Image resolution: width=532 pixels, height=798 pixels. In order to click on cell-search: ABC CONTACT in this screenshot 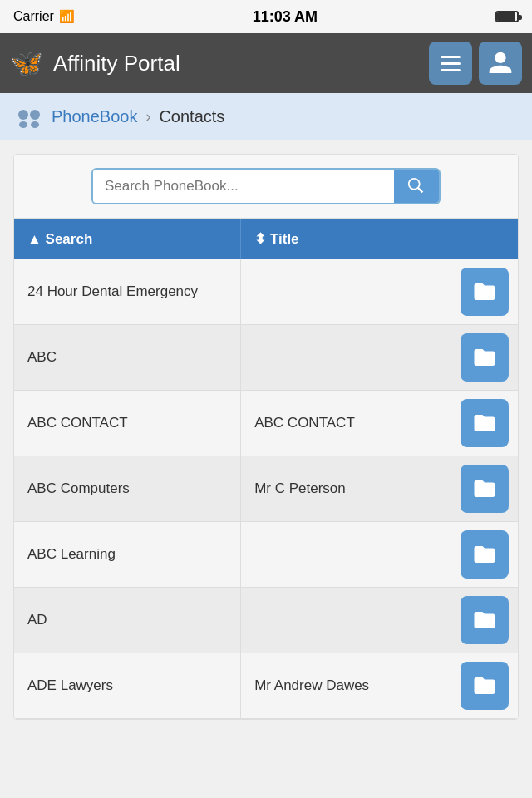, I will do `click(128, 424)`.